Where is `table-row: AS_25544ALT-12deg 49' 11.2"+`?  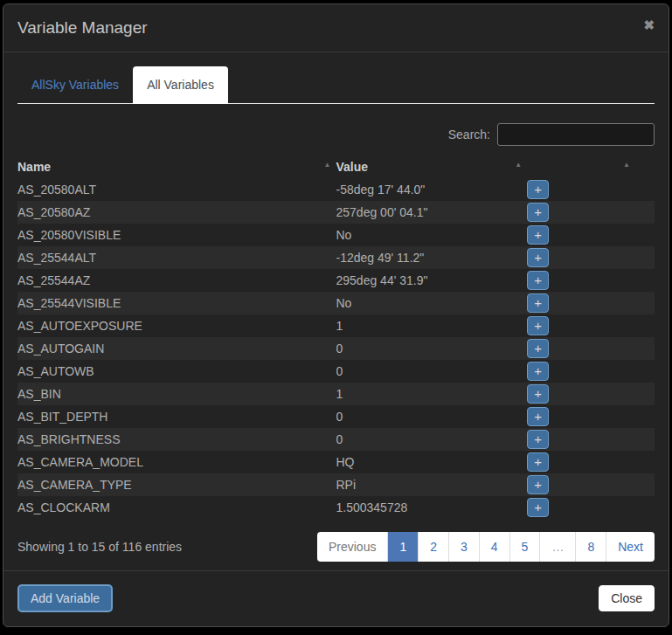
table-row: AS_25544ALT-12deg 49' 11.2"+ is located at coordinates (336, 258).